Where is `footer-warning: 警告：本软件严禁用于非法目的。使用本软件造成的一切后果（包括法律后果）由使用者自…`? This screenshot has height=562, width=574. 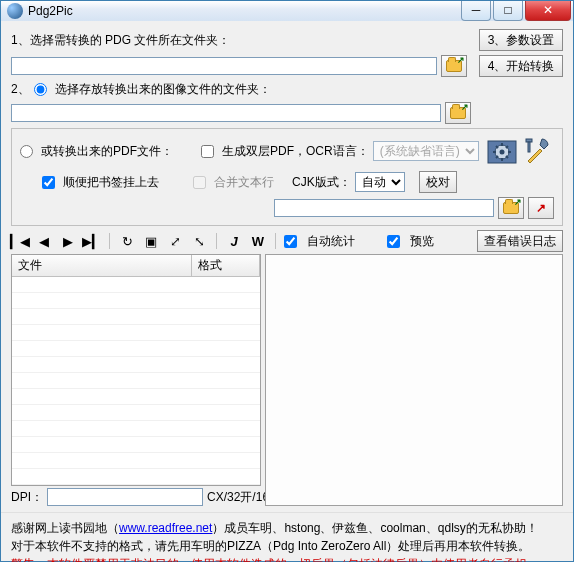 footer-warning: 警告：本软件严禁用于非法目的。使用本软件造成的一切后果（包括法律后果）由使用者自… is located at coordinates (287, 558).